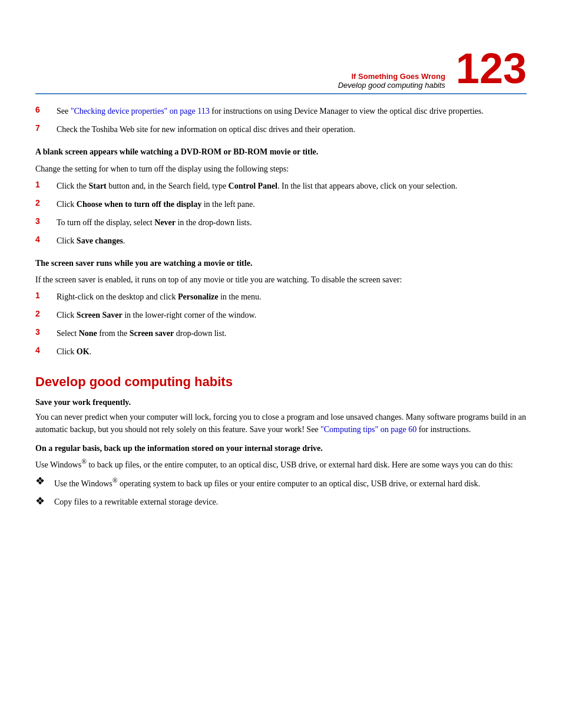  Describe the element at coordinates (281, 334) in the screenshot. I see `list-item: 3 Select None from the Screen saver drop…` at that location.